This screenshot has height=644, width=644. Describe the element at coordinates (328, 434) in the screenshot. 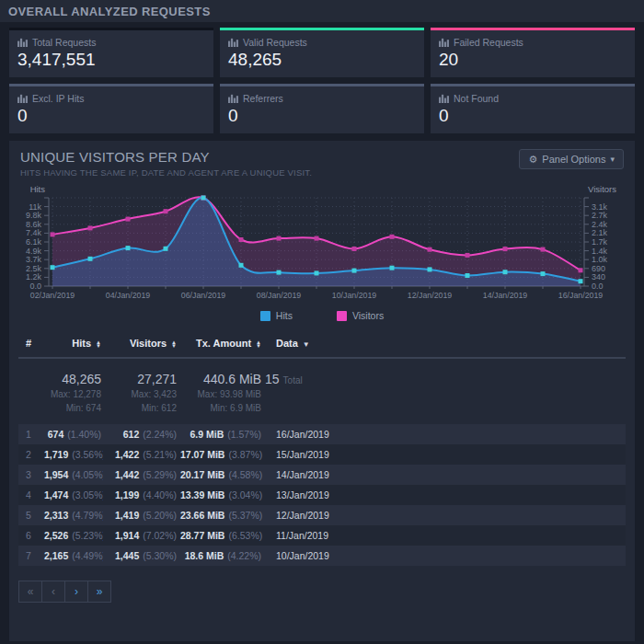

I see `cell-data-date: 16/Jan/2019` at that location.